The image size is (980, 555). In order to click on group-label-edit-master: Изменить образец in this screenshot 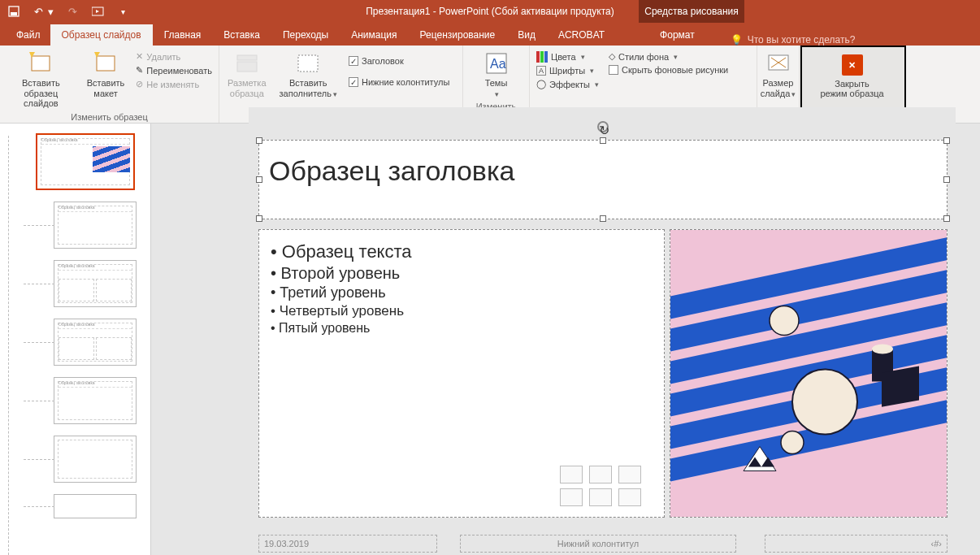, I will do `click(109, 117)`.